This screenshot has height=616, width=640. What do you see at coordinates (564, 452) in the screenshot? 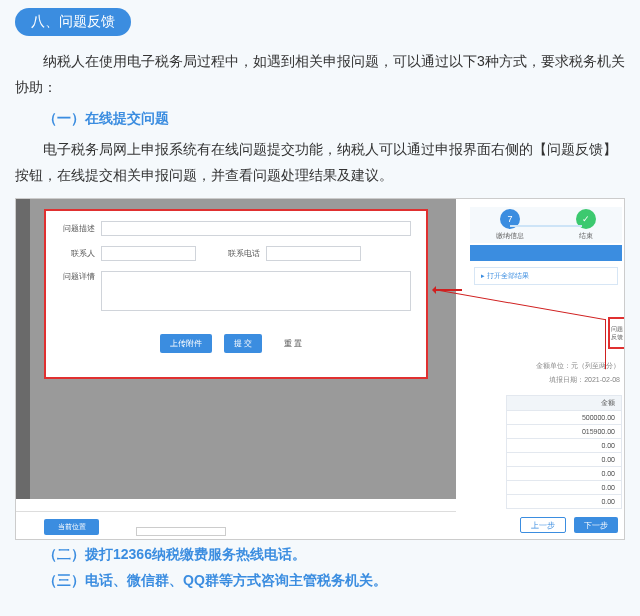
I see `amount-table: 金额 500000.00 015900.00 0.00 0.00 0.00 0.…` at bounding box center [564, 452].